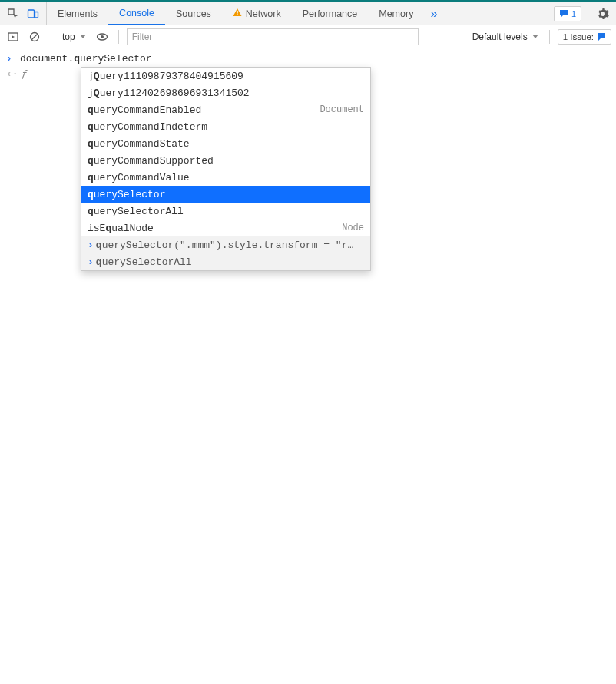  What do you see at coordinates (308, 67) in the screenshot?
I see `console-body: › document.querySelector ‹· ƒ jQuery1110…` at bounding box center [308, 67].